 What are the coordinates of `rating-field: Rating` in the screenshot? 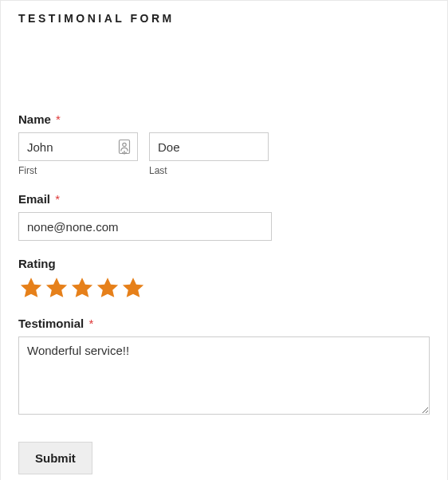 It's located at (224, 279).